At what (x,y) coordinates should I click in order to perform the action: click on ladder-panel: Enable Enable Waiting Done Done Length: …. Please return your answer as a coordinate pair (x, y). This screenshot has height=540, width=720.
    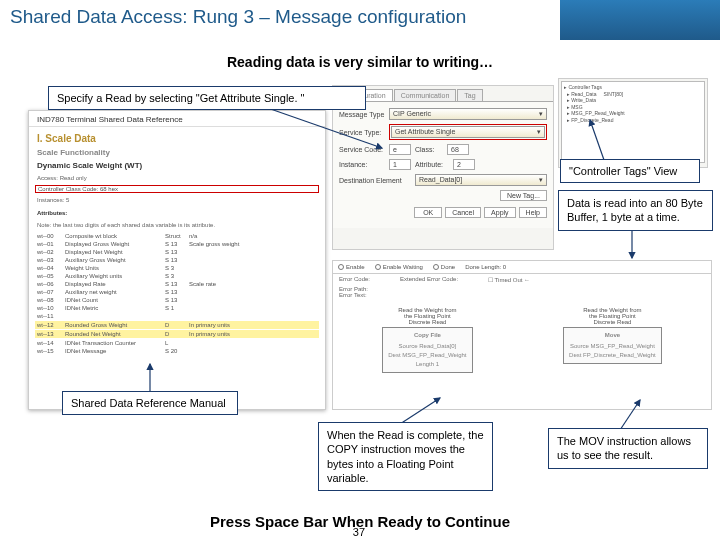
    Looking at the image, I should click on (522, 335).